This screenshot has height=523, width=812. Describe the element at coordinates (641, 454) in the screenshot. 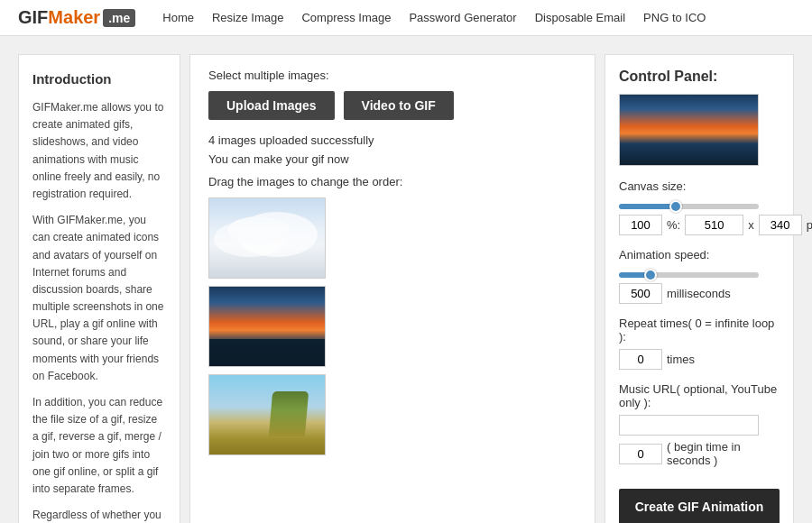

I see `begin-time-input` at that location.